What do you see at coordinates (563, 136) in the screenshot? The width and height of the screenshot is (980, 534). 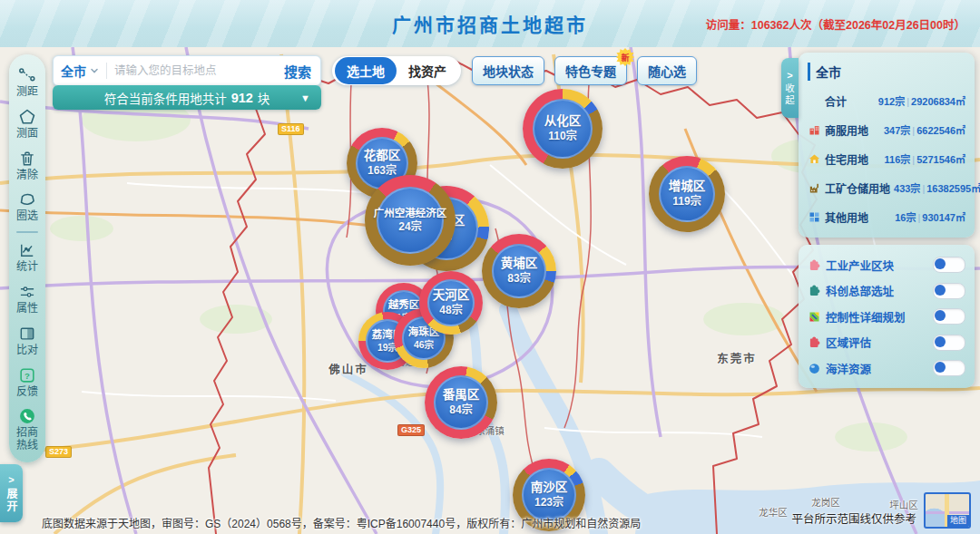 I see `district-count: 110宗` at bounding box center [563, 136].